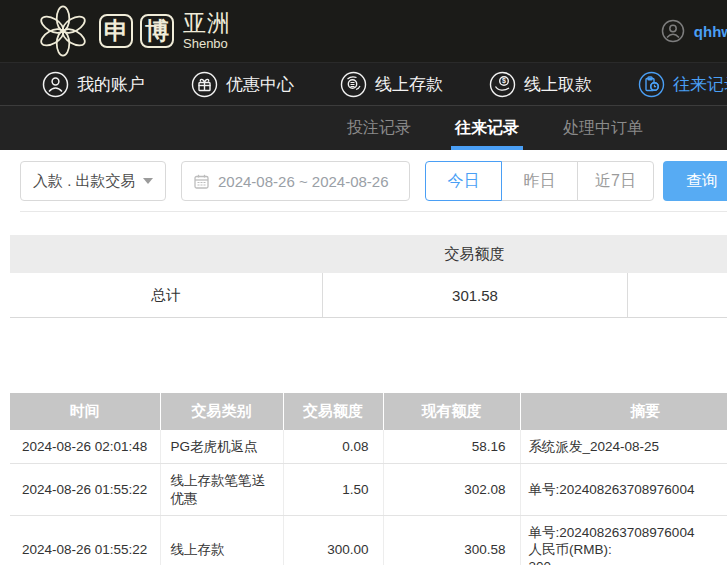 Image resolution: width=727 pixels, height=565 pixels. Describe the element at coordinates (464, 181) in the screenshot. I see `today-button: 今日` at that location.